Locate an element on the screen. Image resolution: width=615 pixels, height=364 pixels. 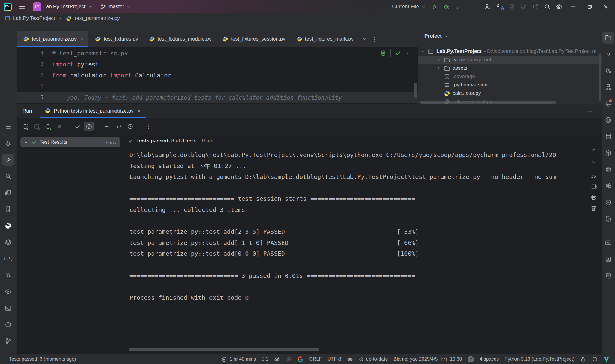
inspection-profile-button is located at coordinates (524, 7).